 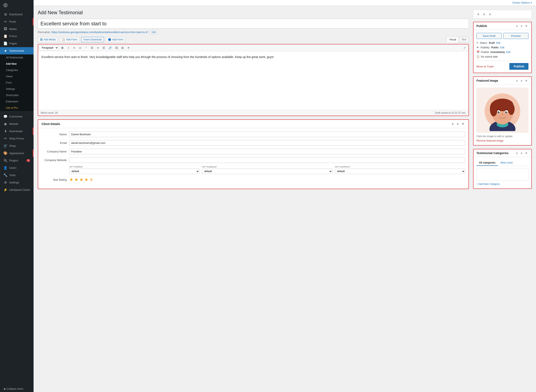 What do you see at coordinates (517, 26) in the screenshot?
I see `publish-collapse-up: ∧` at bounding box center [517, 26].